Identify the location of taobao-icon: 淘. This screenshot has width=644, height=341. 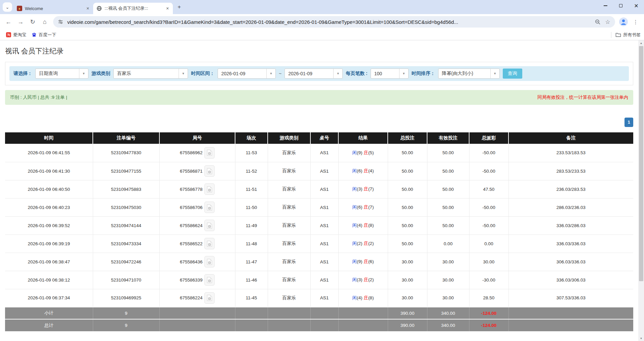
(9, 35).